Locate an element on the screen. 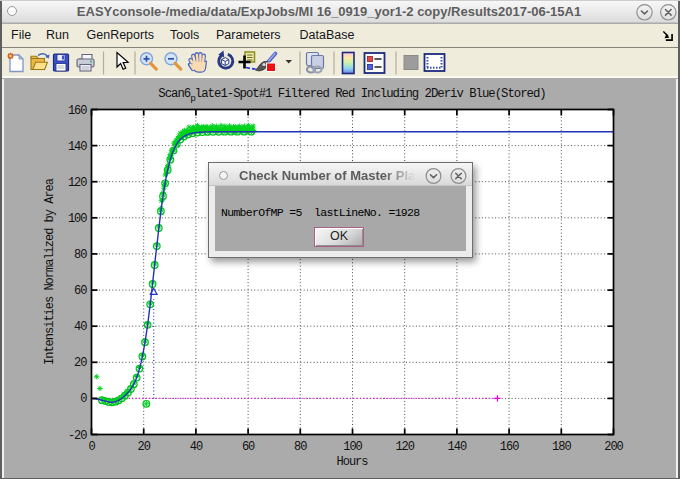 This screenshot has width=680, height=479. svg-text: Hours is located at coordinates (352, 462).